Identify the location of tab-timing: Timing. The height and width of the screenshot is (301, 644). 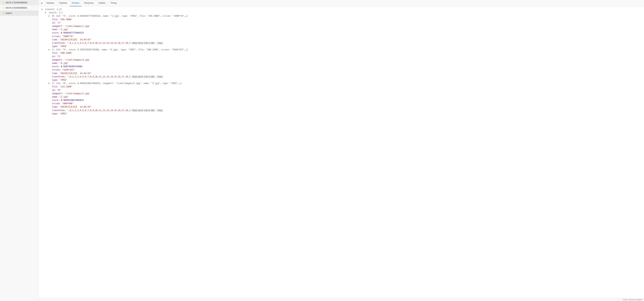
(114, 3).